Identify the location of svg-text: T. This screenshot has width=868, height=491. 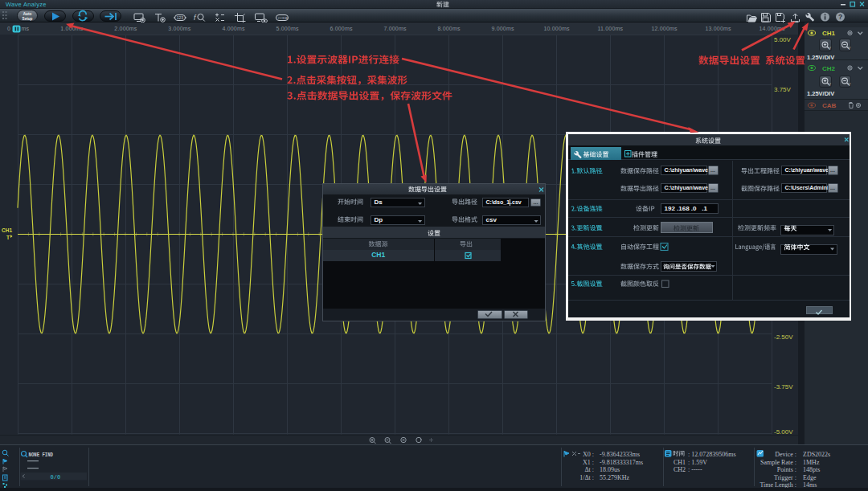
(8, 238).